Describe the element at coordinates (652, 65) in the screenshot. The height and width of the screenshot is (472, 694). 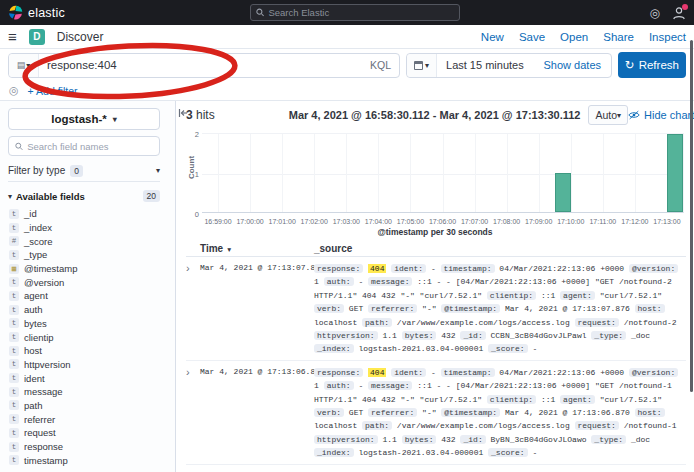
I see `refresh-button: ↻Refresh` at that location.